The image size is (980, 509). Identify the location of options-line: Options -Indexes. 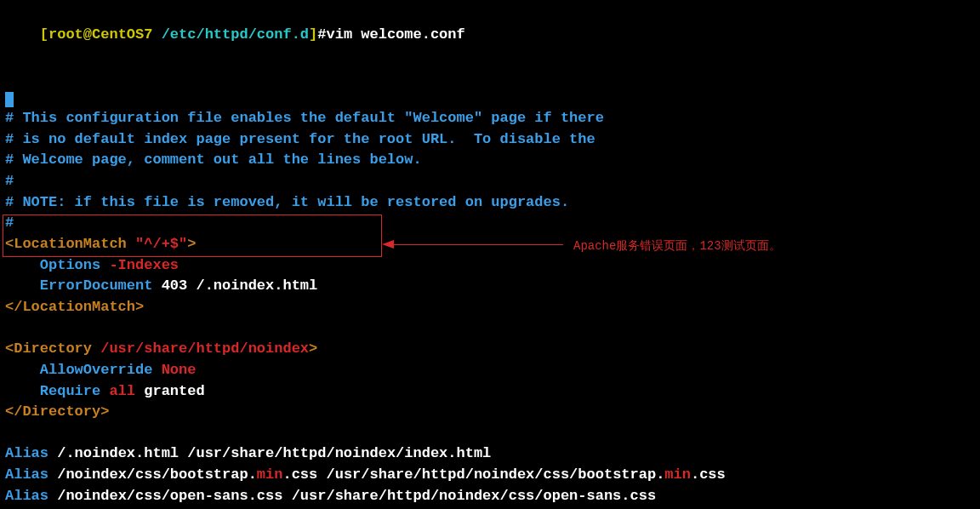
(490, 266).